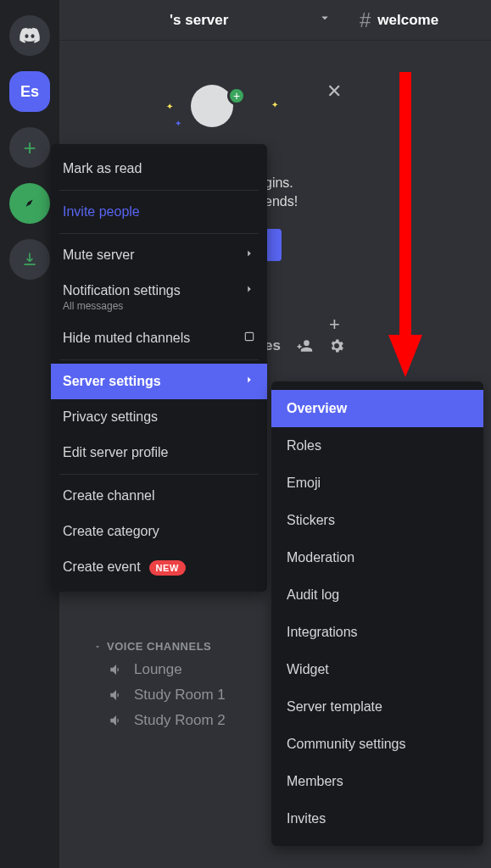 The height and width of the screenshot is (868, 491). Describe the element at coordinates (377, 819) in the screenshot. I see `submenu-invites: Invites` at that location.